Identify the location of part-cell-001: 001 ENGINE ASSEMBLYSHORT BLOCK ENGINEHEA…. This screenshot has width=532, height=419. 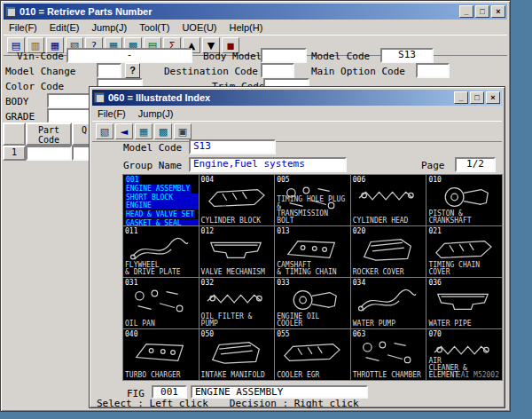
(161, 201).